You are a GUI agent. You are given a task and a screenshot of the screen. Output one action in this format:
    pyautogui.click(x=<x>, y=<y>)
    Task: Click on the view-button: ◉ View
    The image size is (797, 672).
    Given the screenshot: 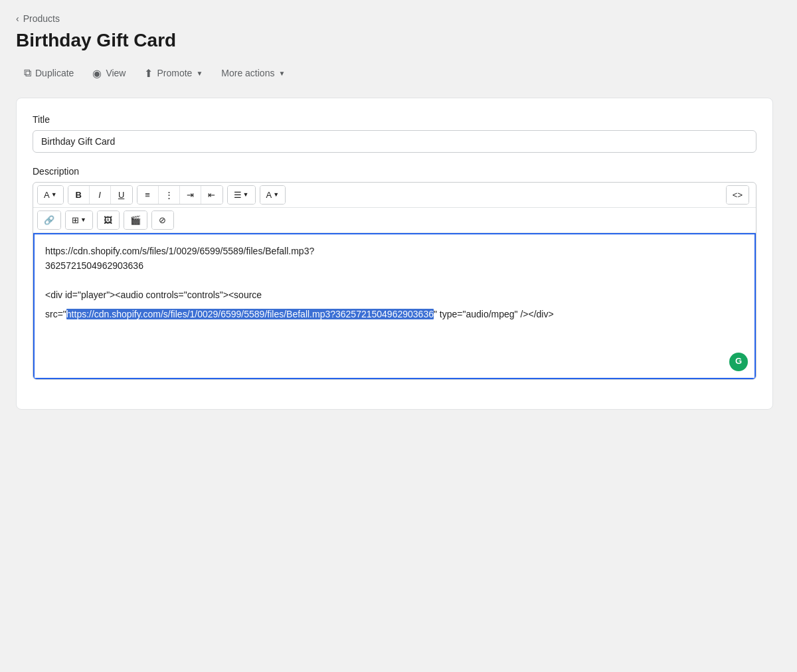 What is the action you would take?
    pyautogui.click(x=109, y=73)
    